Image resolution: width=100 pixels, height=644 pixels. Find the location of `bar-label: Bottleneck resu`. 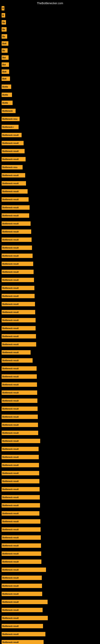

bar-label: Bottleneck resu is located at coordinates (10, 168).